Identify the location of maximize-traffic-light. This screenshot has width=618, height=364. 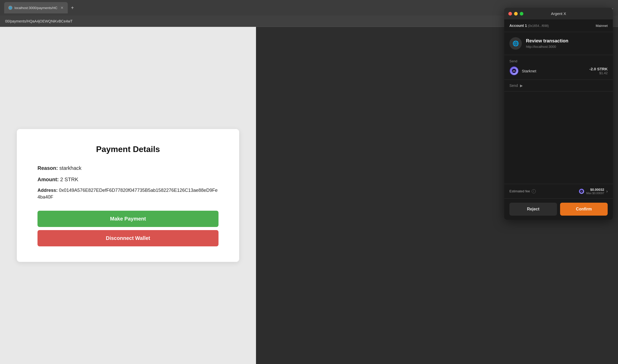
(522, 14).